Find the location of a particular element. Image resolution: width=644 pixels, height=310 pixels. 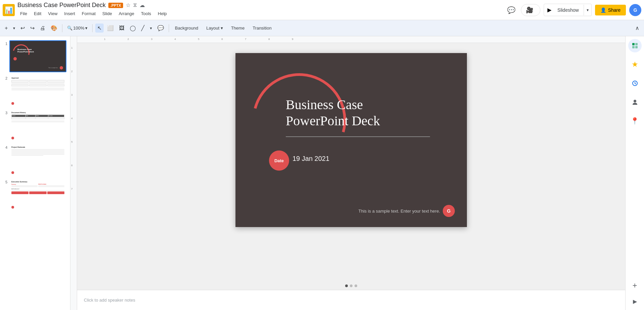

add-button: + is located at coordinates (6, 28).